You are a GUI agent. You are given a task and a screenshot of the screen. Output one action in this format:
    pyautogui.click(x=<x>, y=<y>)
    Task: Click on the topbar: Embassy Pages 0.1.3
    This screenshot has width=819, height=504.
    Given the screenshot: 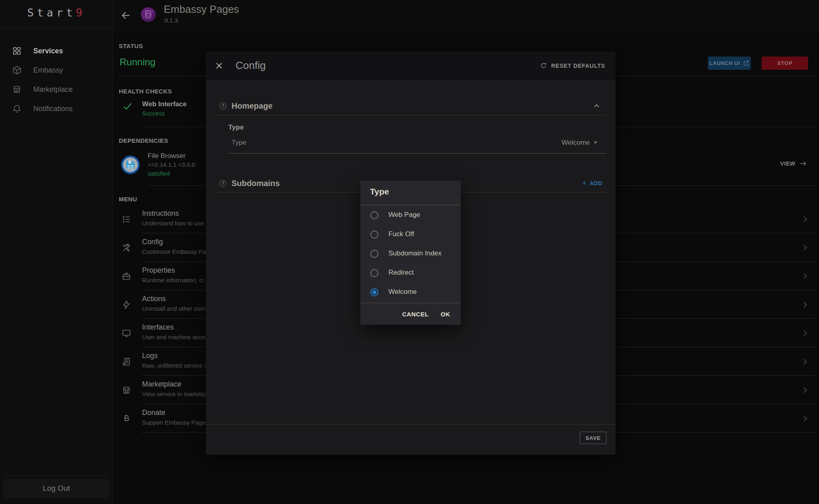 What is the action you would take?
    pyautogui.click(x=466, y=15)
    